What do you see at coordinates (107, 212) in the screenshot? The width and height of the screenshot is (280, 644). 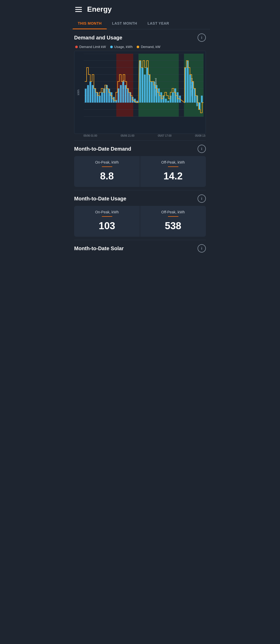 I see `mtd-usage-on-peak-label: On-Peak, kWh` at bounding box center [107, 212].